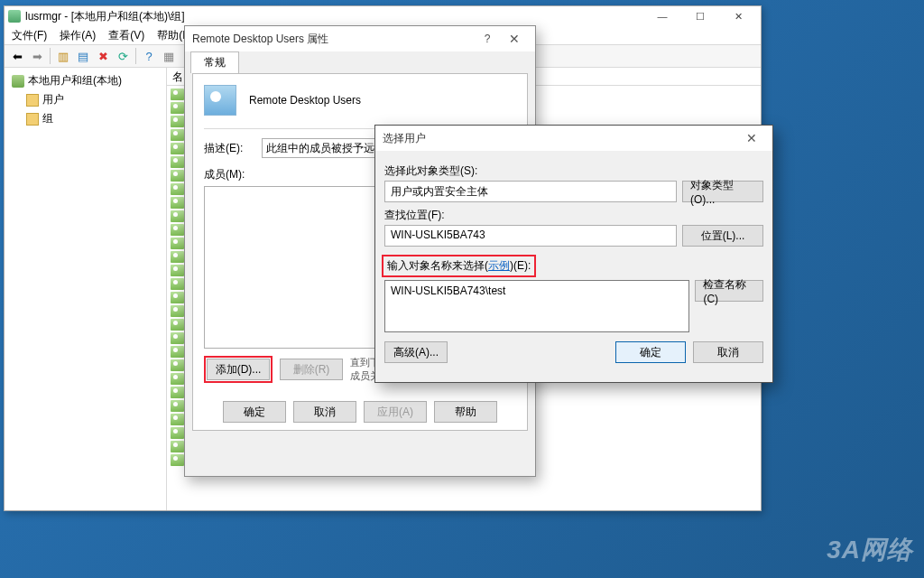  What do you see at coordinates (574, 215) in the screenshot?
I see `location-label: 查找位置(F):` at bounding box center [574, 215].